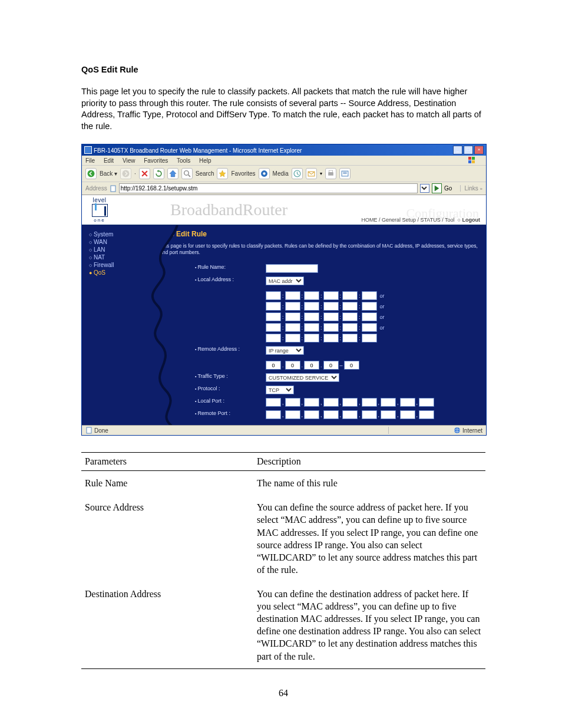 This screenshot has height=728, width=562. What do you see at coordinates (285, 281) in the screenshot?
I see `local-address-select: MAC addr` at bounding box center [285, 281].